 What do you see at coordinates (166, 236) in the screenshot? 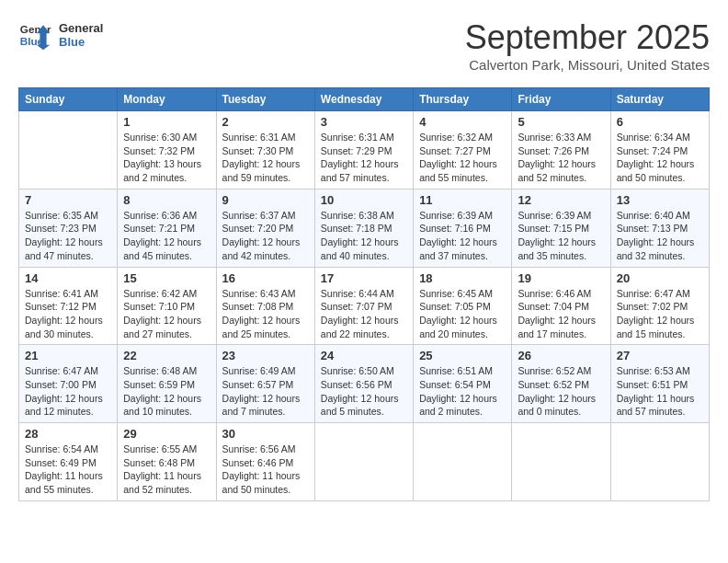
I see `day-info: Sunrise: 6:36 AMSunset: 7:21 PMDaylight:…` at bounding box center [166, 236].